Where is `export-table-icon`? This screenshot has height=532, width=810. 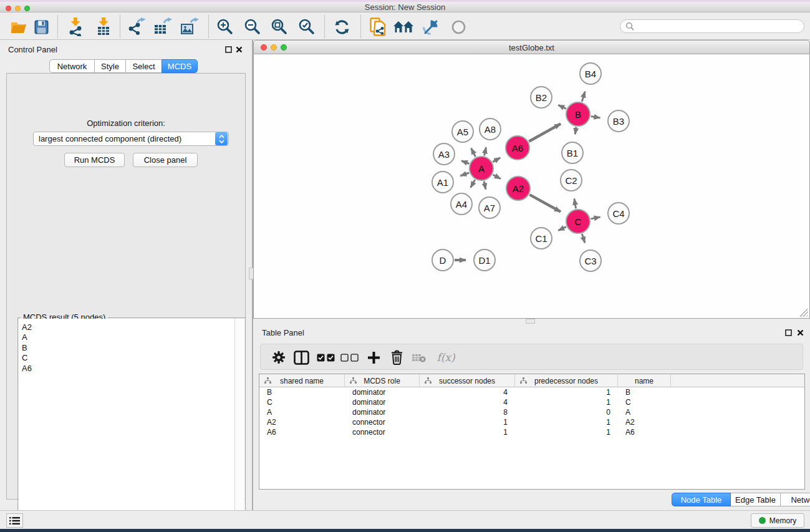
export-table-icon is located at coordinates (163, 27).